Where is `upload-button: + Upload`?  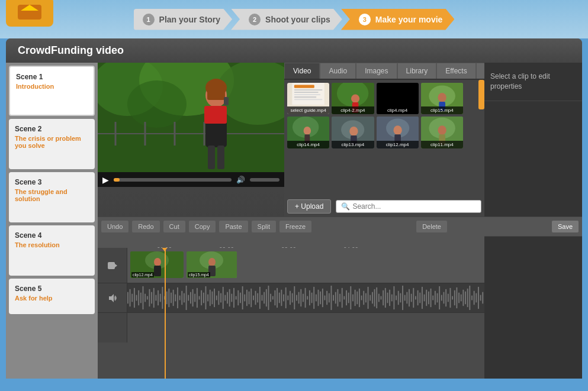 upload-button: + Upload is located at coordinates (309, 206).